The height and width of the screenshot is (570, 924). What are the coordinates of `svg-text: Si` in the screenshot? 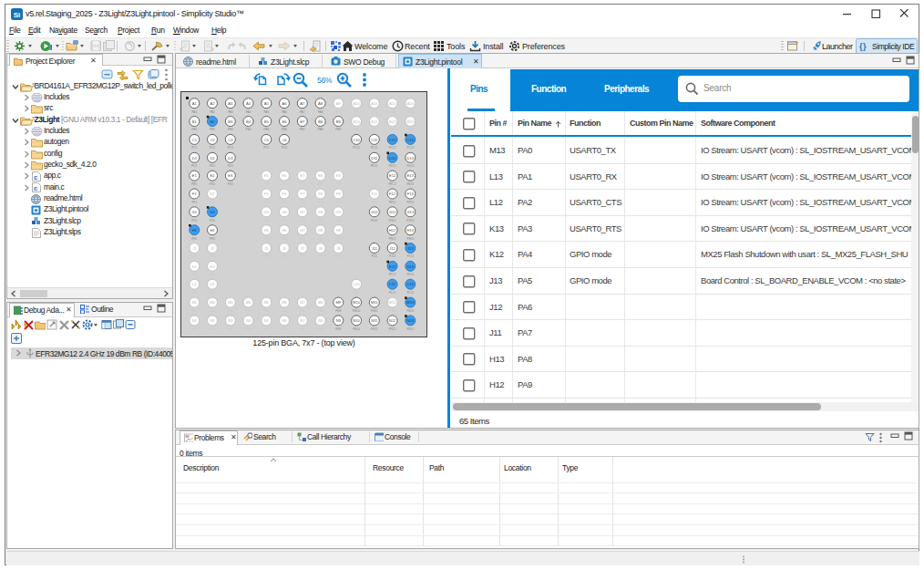 It's located at (17, 15).